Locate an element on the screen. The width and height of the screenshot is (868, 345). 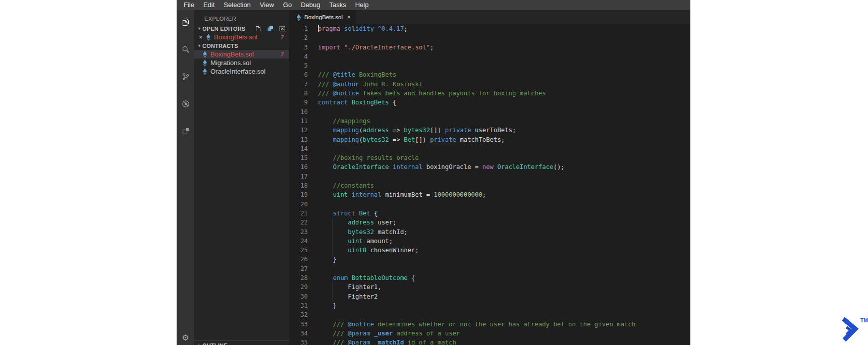
line-content: //mappings is located at coordinates (344, 121).